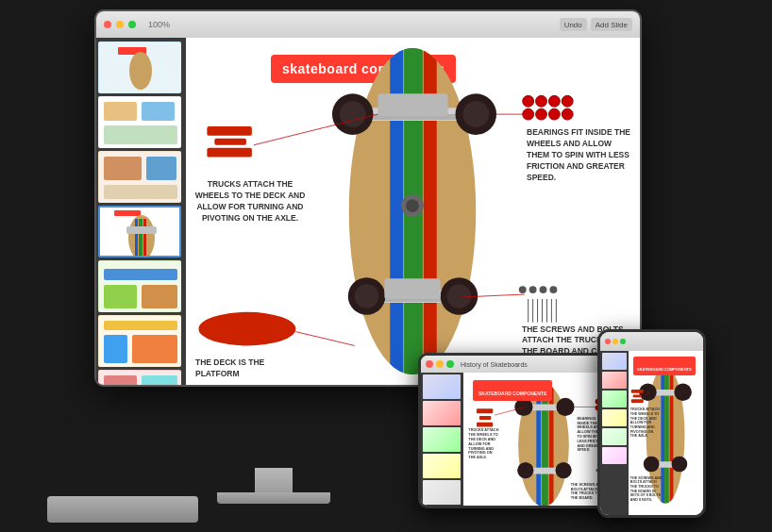 The image size is (772, 532). Describe the element at coordinates (642, 423) in the screenshot. I see `svg-text: ALLOW FOR` at that location.